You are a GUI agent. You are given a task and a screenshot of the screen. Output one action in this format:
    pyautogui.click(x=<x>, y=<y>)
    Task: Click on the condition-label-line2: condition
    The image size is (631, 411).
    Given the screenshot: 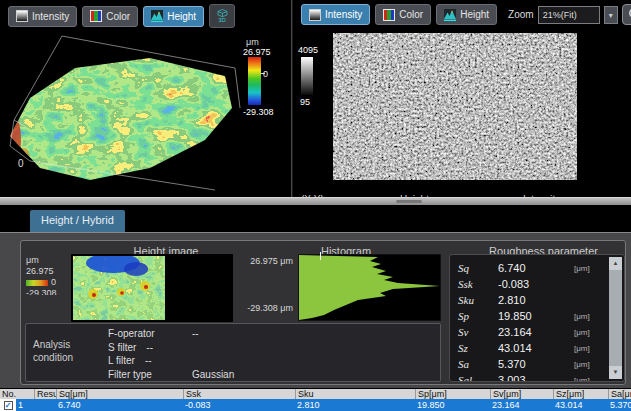 What is the action you would take?
    pyautogui.click(x=68, y=358)
    